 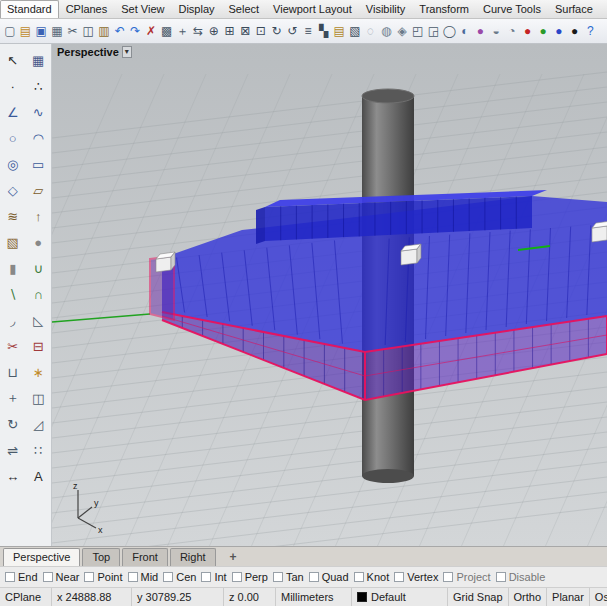 I want to click on menu-tab-viewport-layout: Viewport Layout, so click(x=312, y=9).